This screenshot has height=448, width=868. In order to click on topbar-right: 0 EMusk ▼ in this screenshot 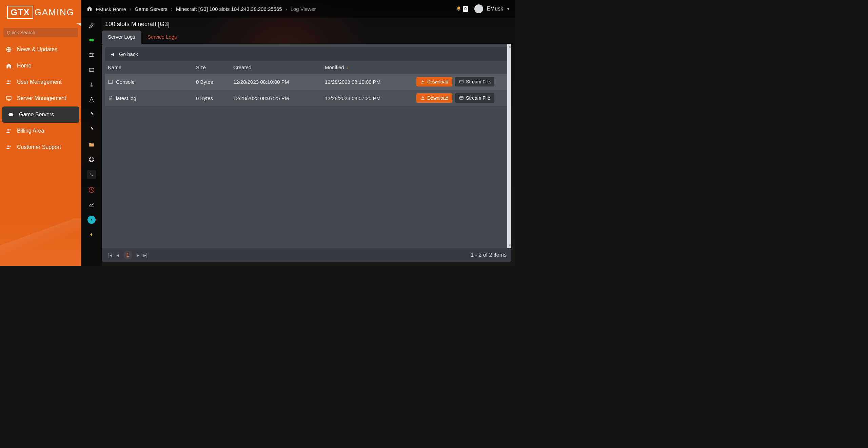, I will do `click(483, 9)`.